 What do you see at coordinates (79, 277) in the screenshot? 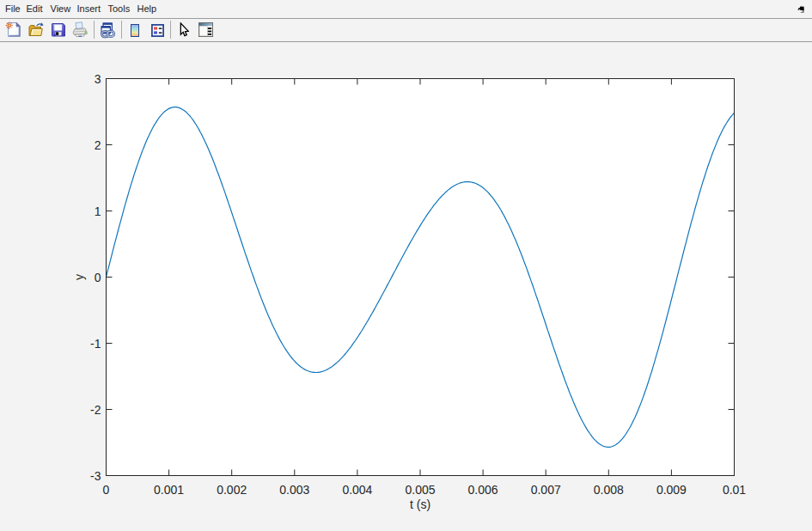
I see `svg-text: y` at bounding box center [79, 277].